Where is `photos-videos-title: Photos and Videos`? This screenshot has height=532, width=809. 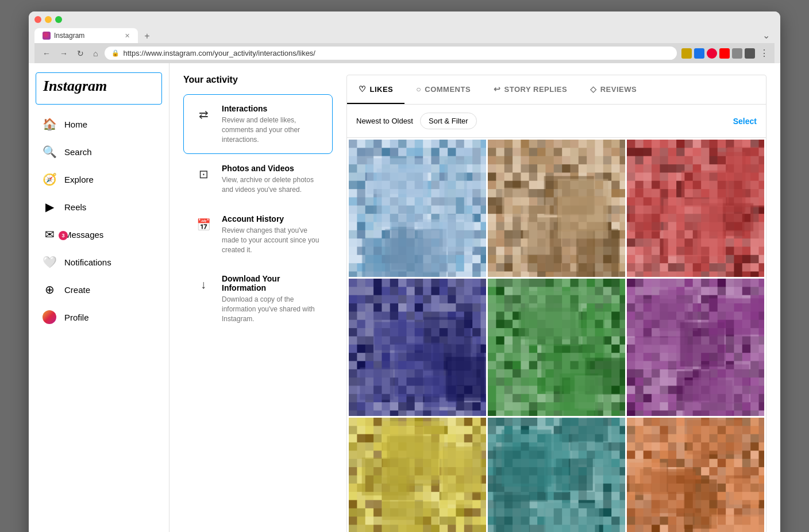
photos-videos-title: Photos and Videos is located at coordinates (272, 168).